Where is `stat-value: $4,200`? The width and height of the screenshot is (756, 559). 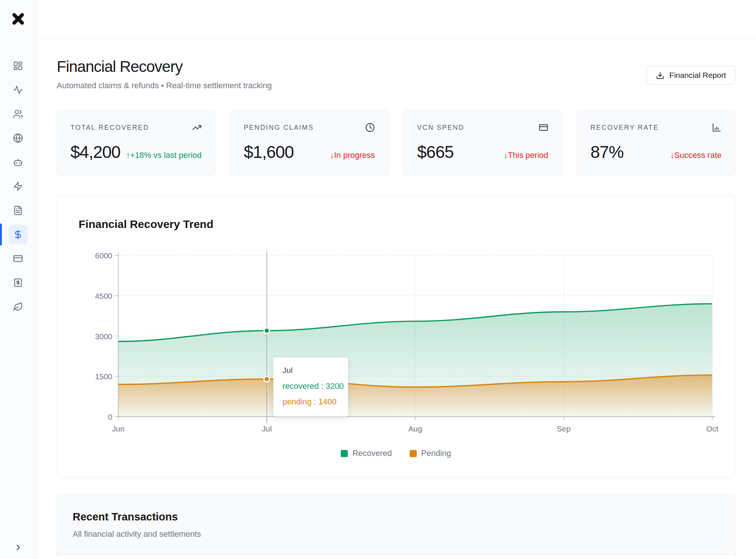
stat-value: $4,200 is located at coordinates (96, 152).